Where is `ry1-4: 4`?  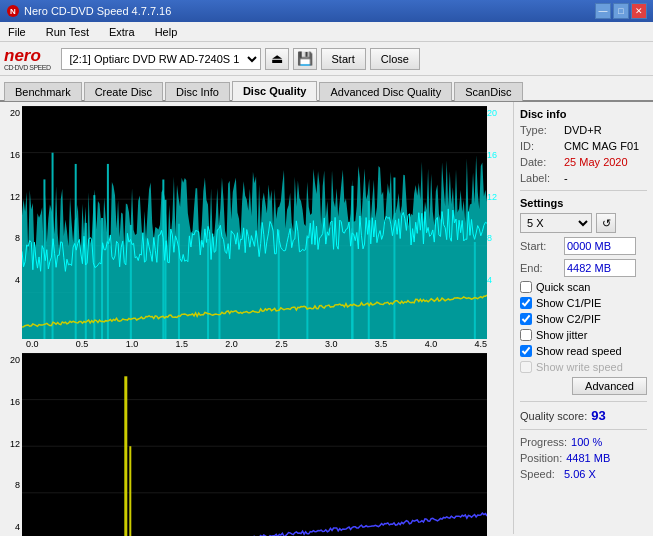
ry1-4: 4 is located at coordinates (490, 280).